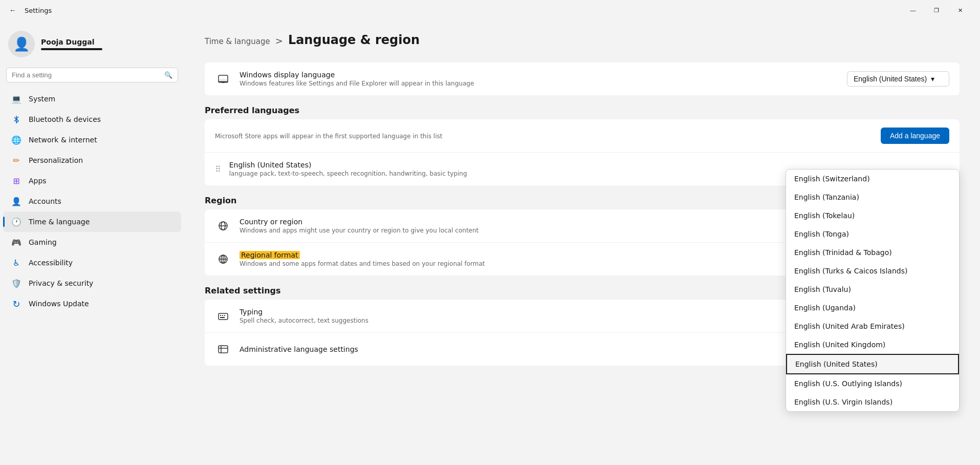 This screenshot has width=980, height=465. Describe the element at coordinates (937, 10) in the screenshot. I see `window-controls: — ❐ ✕` at that location.